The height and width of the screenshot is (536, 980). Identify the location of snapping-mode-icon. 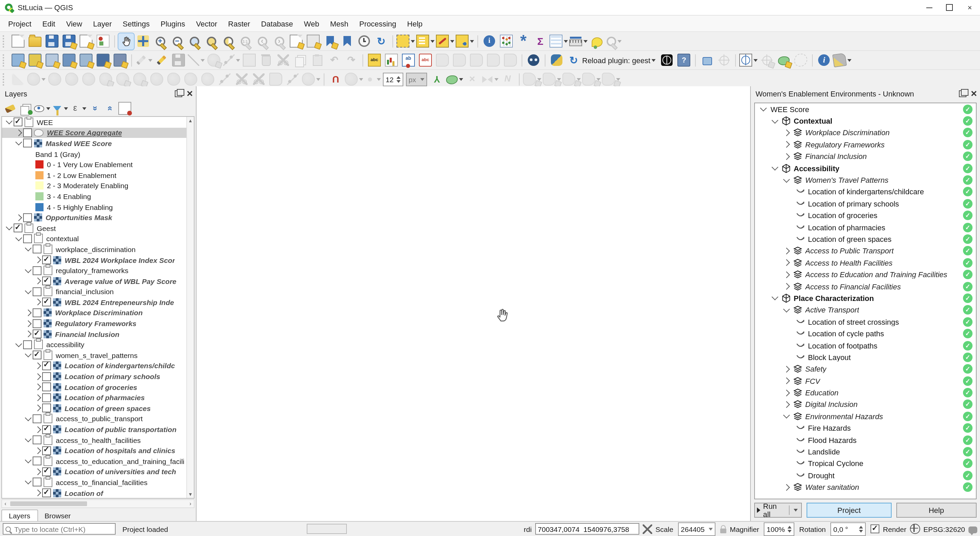
(354, 79).